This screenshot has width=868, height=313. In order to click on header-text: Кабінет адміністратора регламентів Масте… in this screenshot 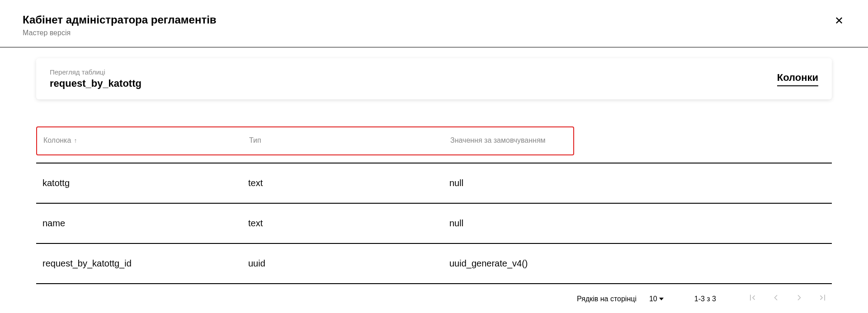, I will do `click(119, 25)`.